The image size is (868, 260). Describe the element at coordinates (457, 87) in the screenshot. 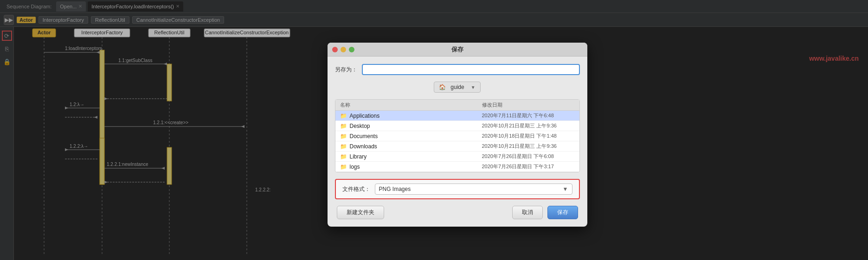

I see `location-label: guide` at that location.